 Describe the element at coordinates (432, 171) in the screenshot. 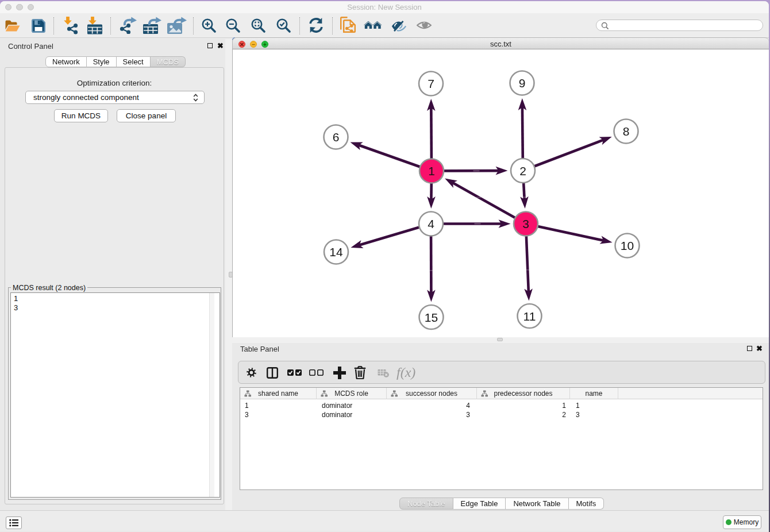

I see `svg-text: 1` at that location.